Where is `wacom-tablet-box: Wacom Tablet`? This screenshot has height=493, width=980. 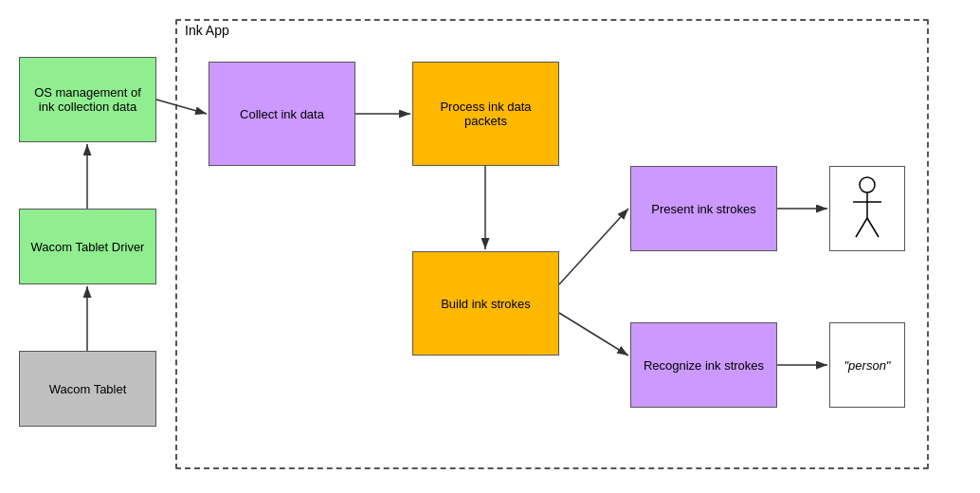 wacom-tablet-box: Wacom Tablet is located at coordinates (87, 389).